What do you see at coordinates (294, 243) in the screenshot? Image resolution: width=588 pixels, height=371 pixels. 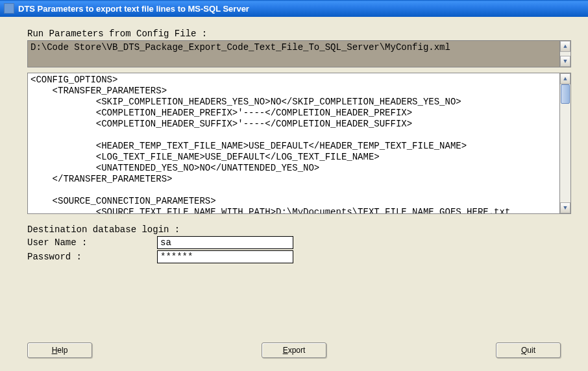 I see `username-row: User Name :` at bounding box center [294, 243].